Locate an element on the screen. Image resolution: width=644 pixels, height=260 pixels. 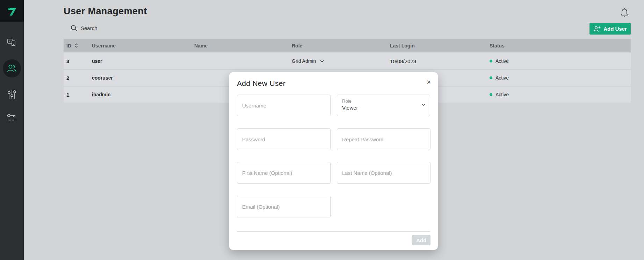
search-bar is located at coordinates (114, 28).